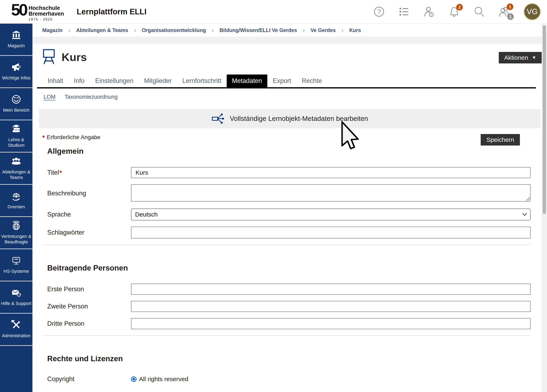  I want to click on breadcrumb-item: Organisationsentwicklung, so click(174, 30).